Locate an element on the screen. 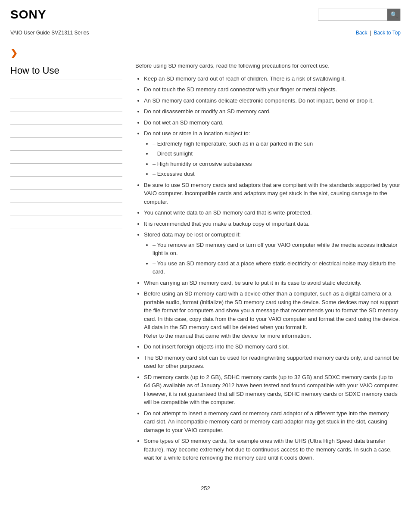 The width and height of the screenshot is (411, 532). sub-list-item: High humidity or corrosive substances is located at coordinates (277, 164).